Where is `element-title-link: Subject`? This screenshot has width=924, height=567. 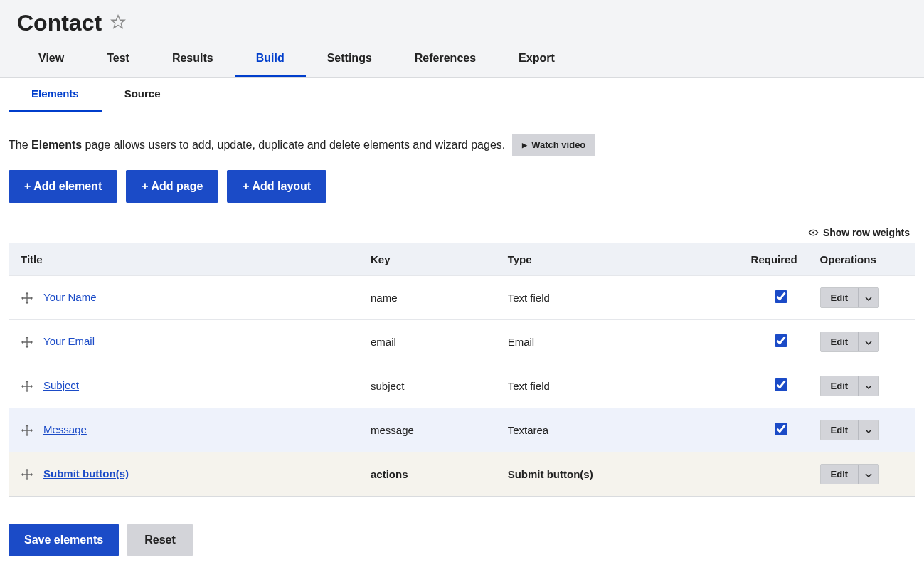
element-title-link: Subject is located at coordinates (61, 386).